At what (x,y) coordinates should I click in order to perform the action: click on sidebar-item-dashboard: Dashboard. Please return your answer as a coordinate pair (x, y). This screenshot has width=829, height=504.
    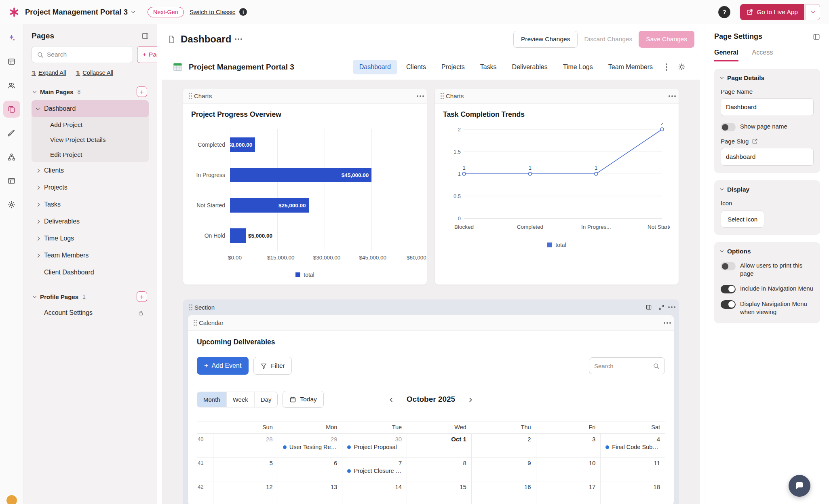
    Looking at the image, I should click on (90, 109).